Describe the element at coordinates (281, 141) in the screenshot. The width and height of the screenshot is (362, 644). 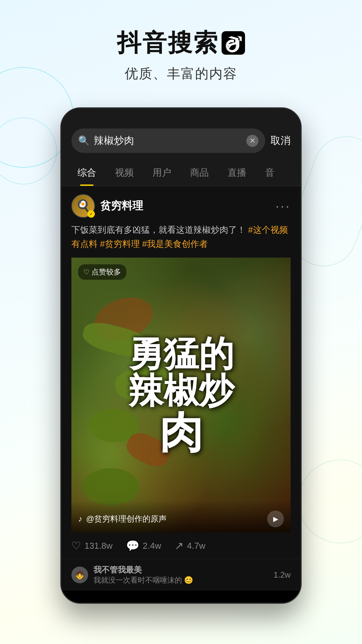
I see `cancel-search-button: 取消` at that location.